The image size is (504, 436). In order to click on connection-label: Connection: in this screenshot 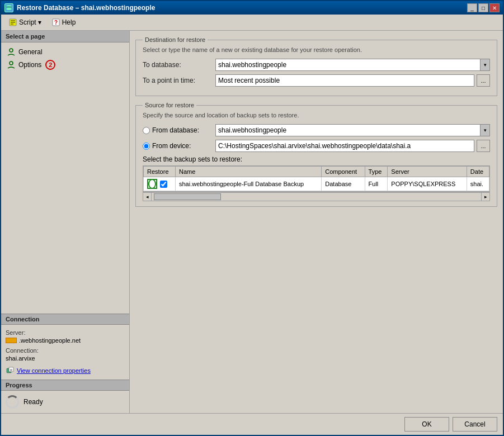, I will do `click(65, 350)`.